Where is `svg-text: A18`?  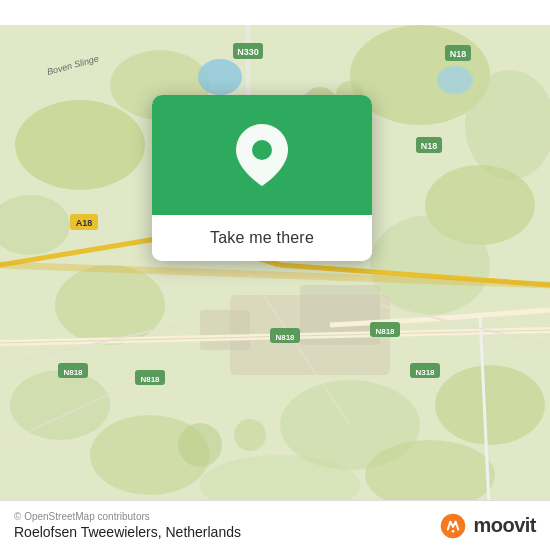 svg-text: A18 is located at coordinates (84, 223).